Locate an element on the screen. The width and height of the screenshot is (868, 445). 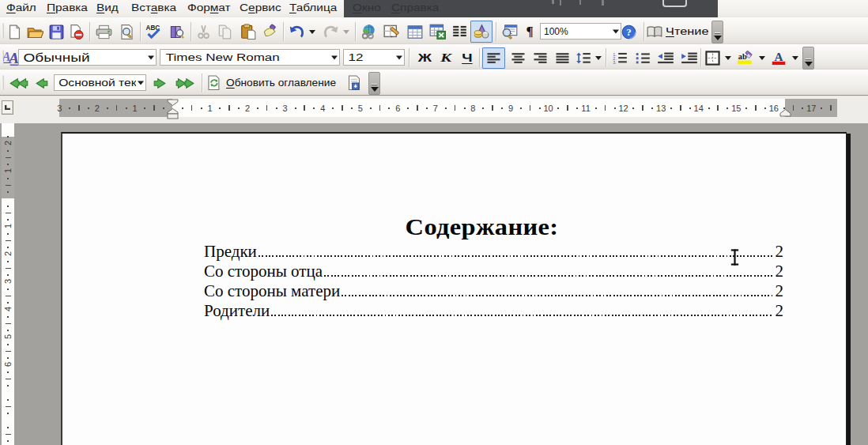
menu-сервис: Сервис is located at coordinates (256, 9).